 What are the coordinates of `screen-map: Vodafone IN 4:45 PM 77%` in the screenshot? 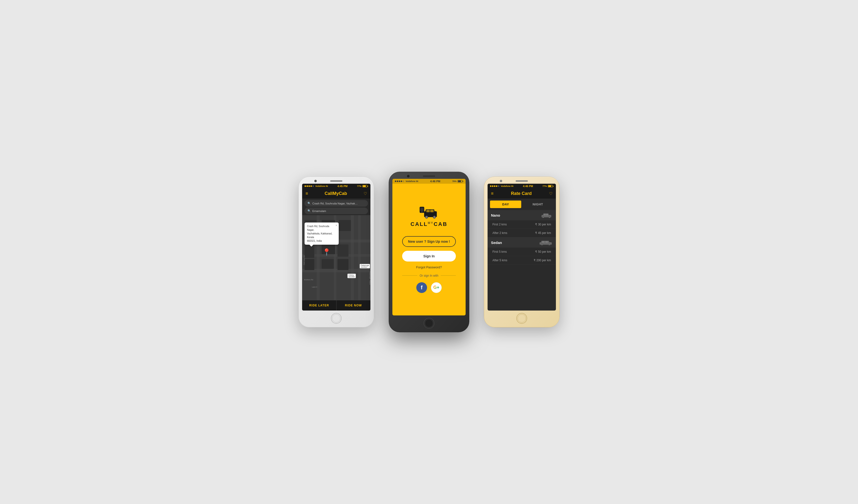 It's located at (336, 247).